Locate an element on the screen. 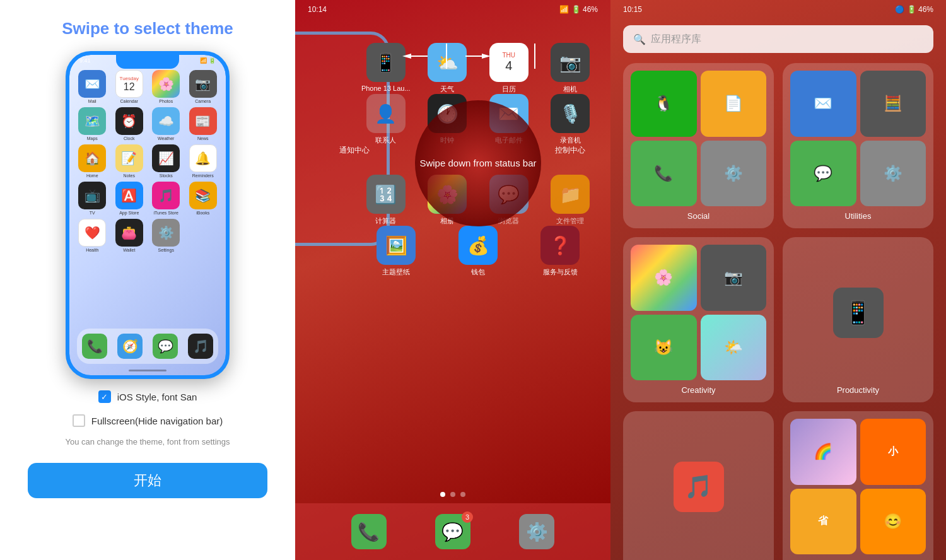  folder-utilities-icons: ✉️ 🧮 💬 ⚙️ is located at coordinates (858, 139).